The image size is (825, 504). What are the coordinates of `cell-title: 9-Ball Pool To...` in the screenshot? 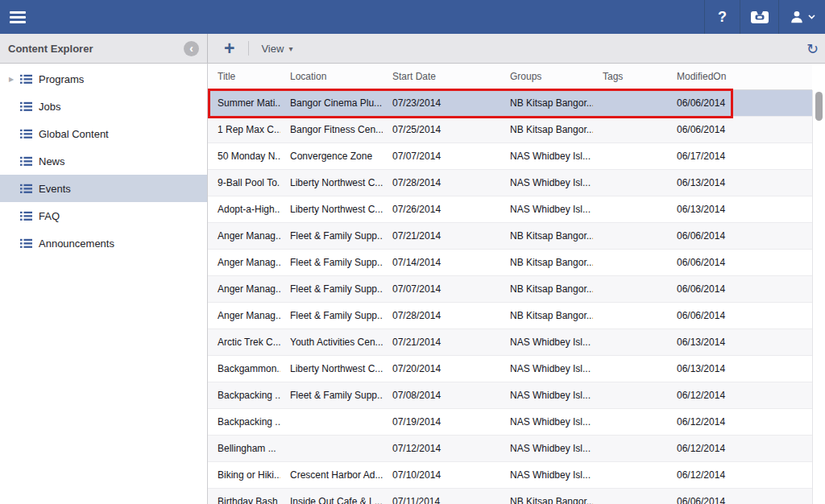 It's located at (244, 183).